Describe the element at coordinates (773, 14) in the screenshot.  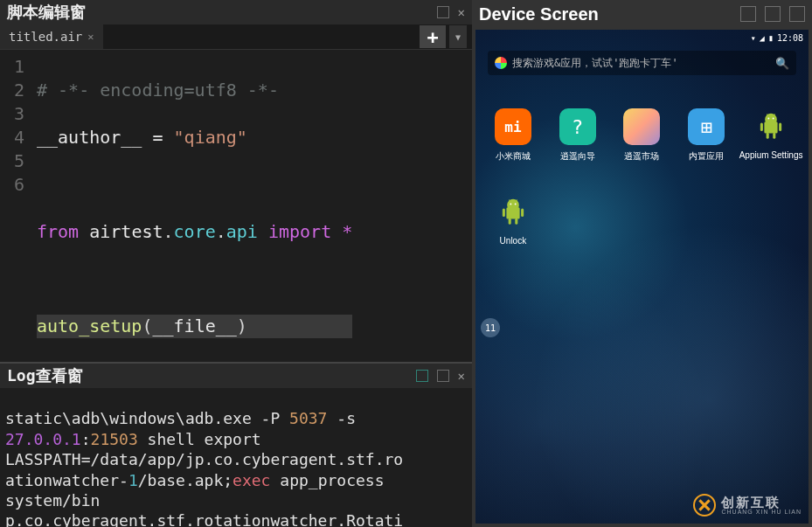
I see `tools-icon` at that location.